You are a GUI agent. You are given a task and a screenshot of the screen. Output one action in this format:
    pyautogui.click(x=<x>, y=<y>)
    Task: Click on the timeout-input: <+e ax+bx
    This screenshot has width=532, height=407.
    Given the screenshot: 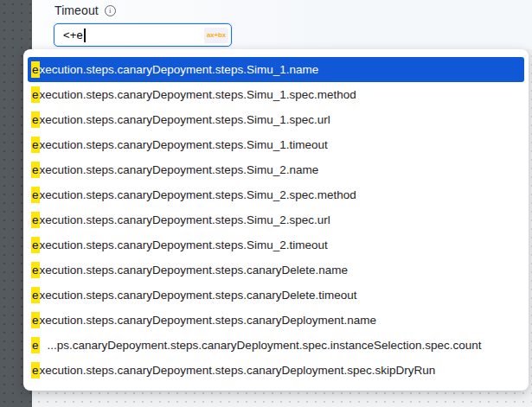 What is the action you would take?
    pyautogui.click(x=143, y=35)
    